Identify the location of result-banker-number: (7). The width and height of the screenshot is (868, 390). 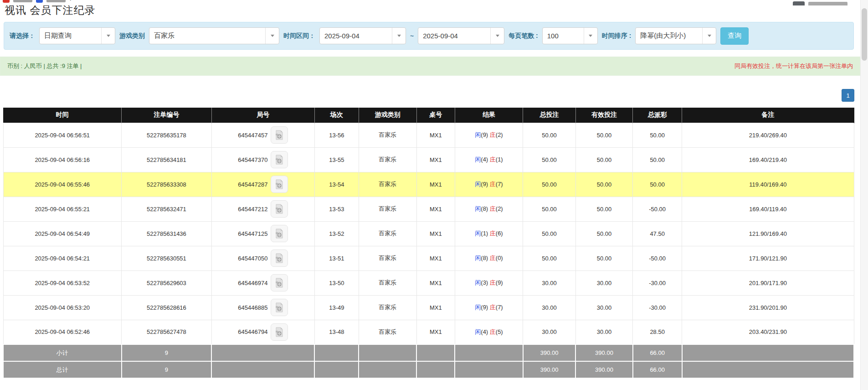
(499, 307).